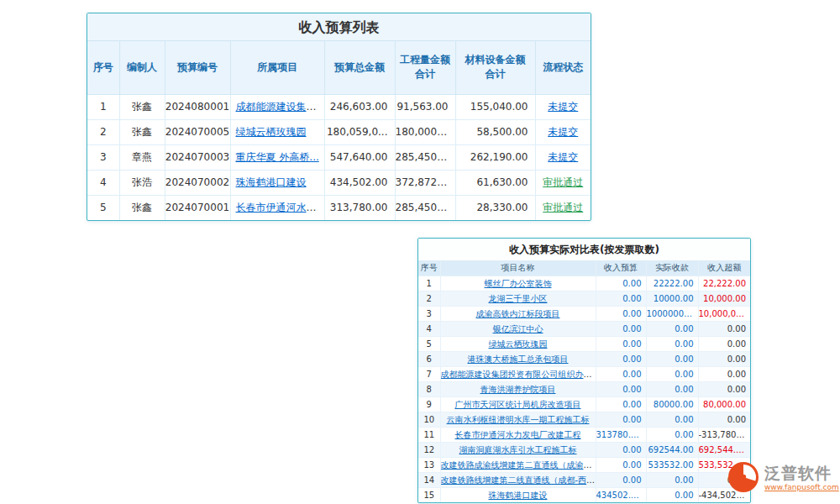 This screenshot has width=840, height=504. I want to click on cmp-project-name-cell: 湖南洞庭湖水库引水工程施工标, so click(517, 449).